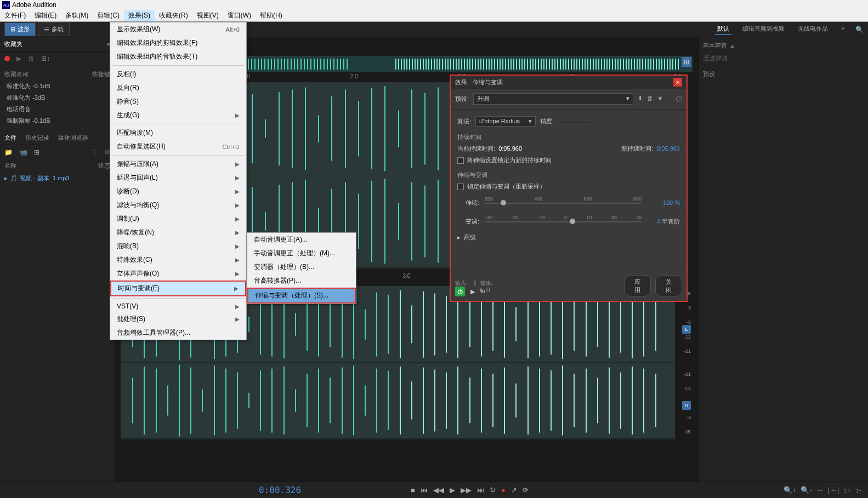 The width and height of the screenshot is (868, 498). I want to click on waveform-view-button: ⊞波形, so click(20, 30).